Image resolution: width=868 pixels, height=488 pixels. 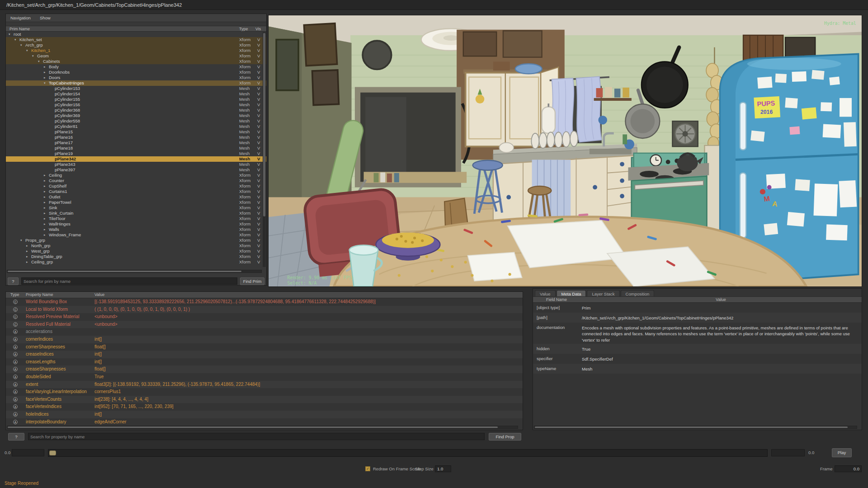 I want to click on tree-vertical-scrollbar, so click(x=264, y=150).